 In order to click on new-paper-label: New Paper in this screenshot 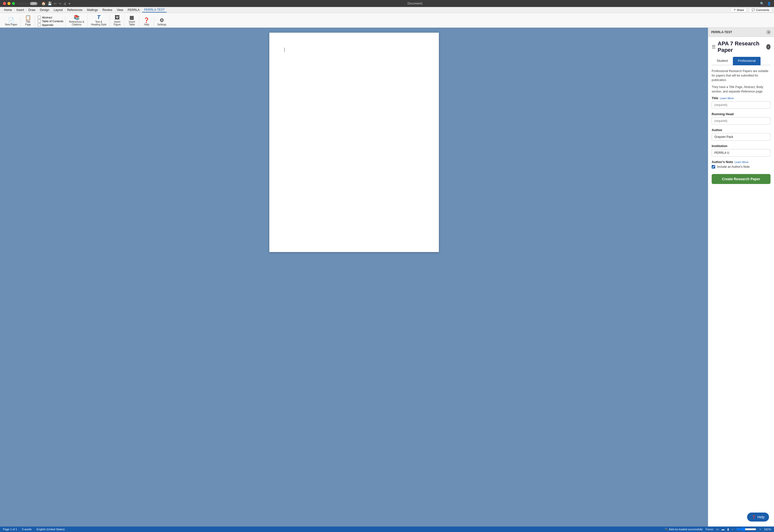, I will do `click(11, 25)`.